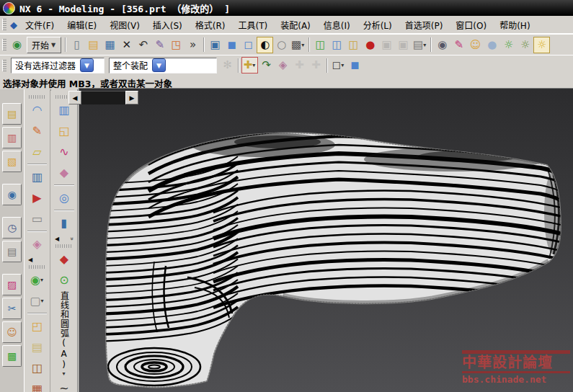 Image resolution: width=573 pixels, height=392 pixels. What do you see at coordinates (12, 356) in the screenshot?
I see `gallery-icon: ▩` at bounding box center [12, 356].